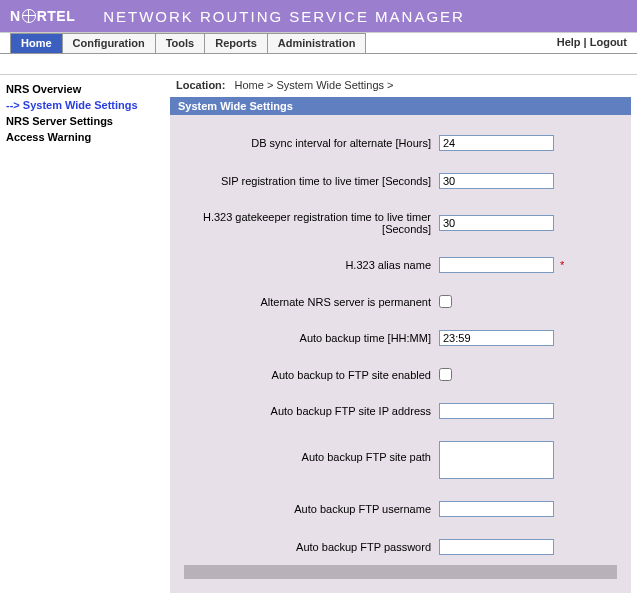 This screenshot has width=637, height=598. I want to click on label-h323-ttl: H.323 gatekeeper registration time to li…, so click(312, 223).